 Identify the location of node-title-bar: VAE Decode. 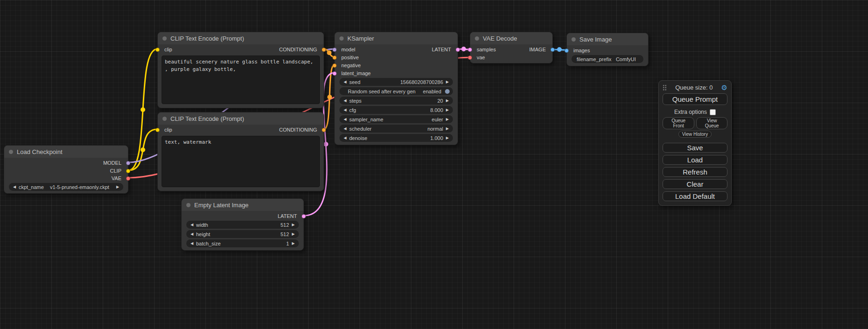
(511, 38).